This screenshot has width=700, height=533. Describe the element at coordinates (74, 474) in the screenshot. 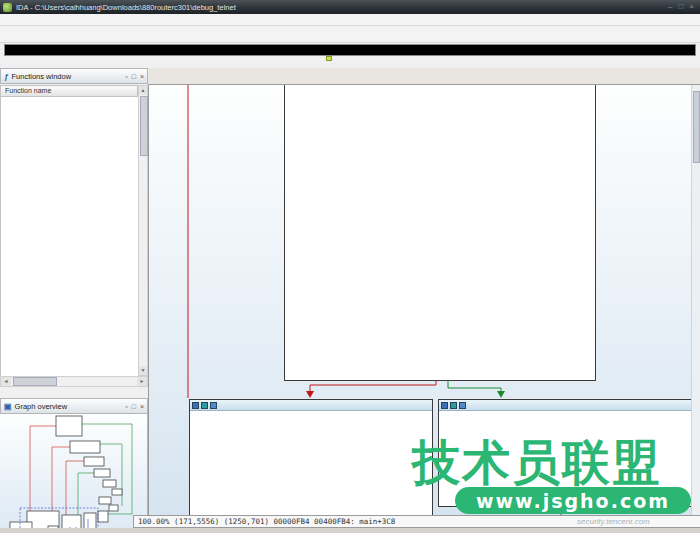

I see `graph-overview-minimap` at that location.